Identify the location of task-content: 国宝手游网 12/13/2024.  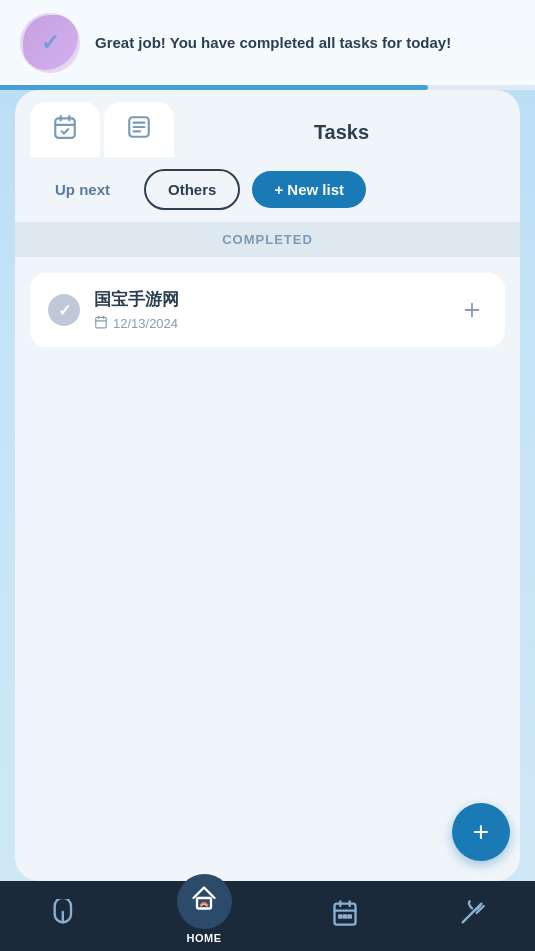
(268, 310).